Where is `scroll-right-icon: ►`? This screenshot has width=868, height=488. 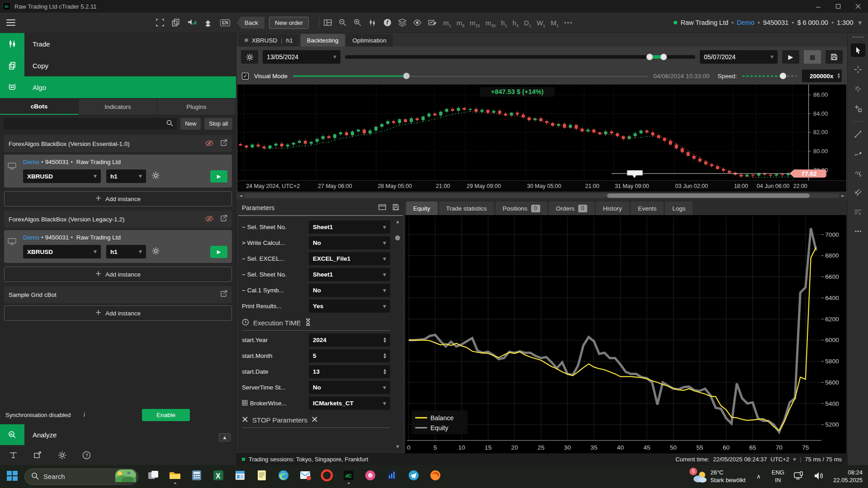 scroll-right-icon: ► is located at coordinates (843, 196).